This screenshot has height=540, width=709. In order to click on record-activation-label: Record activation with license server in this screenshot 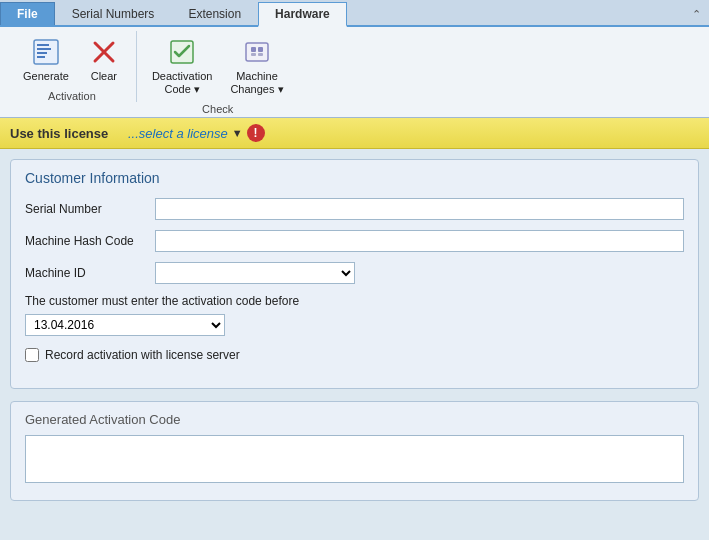, I will do `click(142, 355)`.